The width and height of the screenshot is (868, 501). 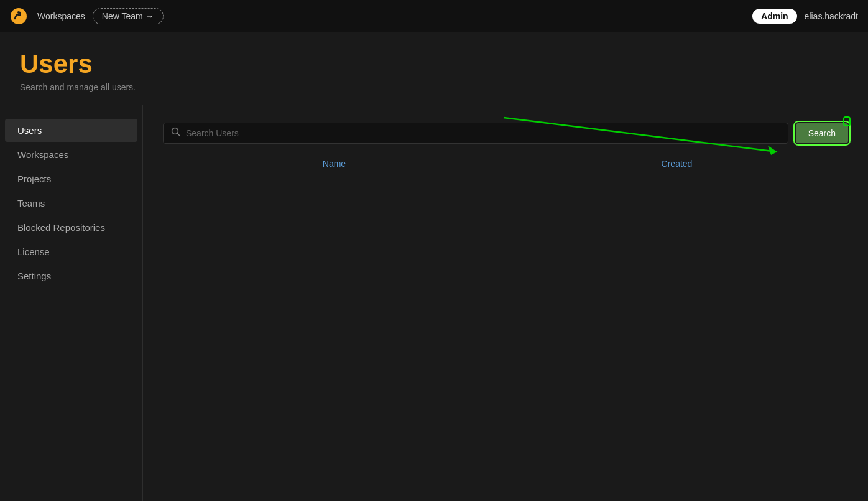 What do you see at coordinates (71, 228) in the screenshot?
I see `sidebar-item-blocked-repositories: Blocked Repositories` at bounding box center [71, 228].